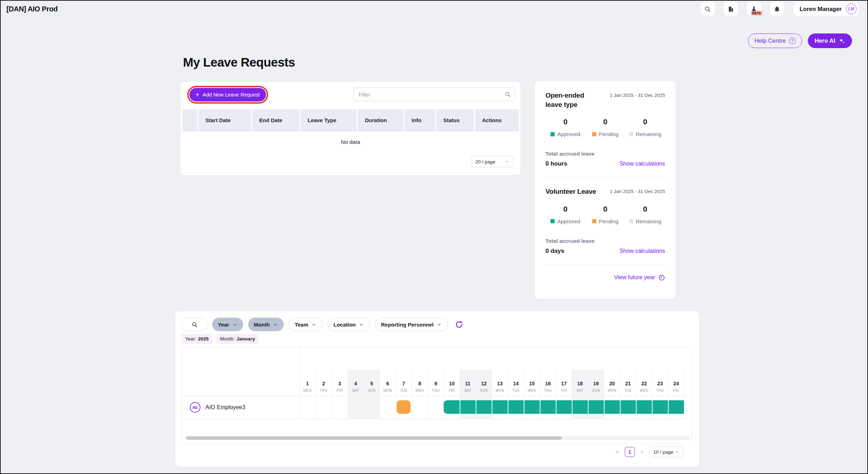 The width and height of the screenshot is (868, 474). What do you see at coordinates (374, 438) in the screenshot?
I see `horizontal-scrollbar-handle` at bounding box center [374, 438].